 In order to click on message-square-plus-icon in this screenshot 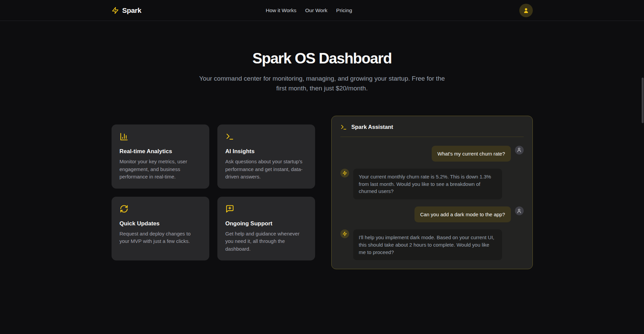, I will do `click(266, 209)`.